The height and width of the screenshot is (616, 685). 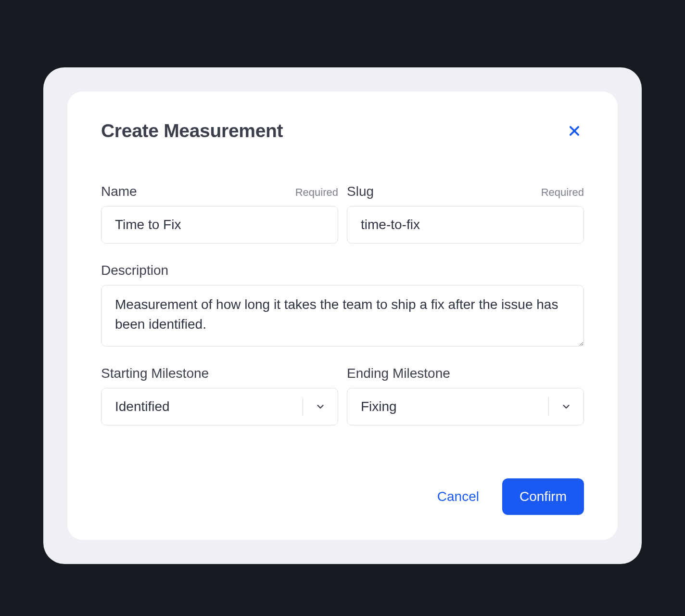 I want to click on name-label-row: Name Required, so click(x=219, y=192).